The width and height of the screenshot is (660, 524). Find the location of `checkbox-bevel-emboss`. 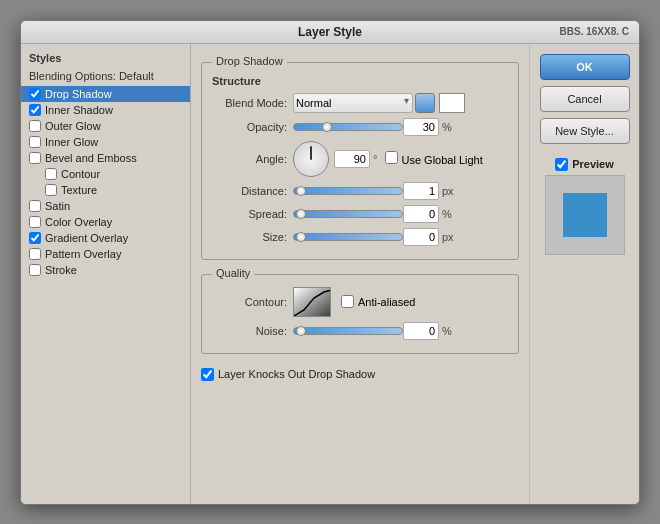

checkbox-bevel-emboss is located at coordinates (35, 158).